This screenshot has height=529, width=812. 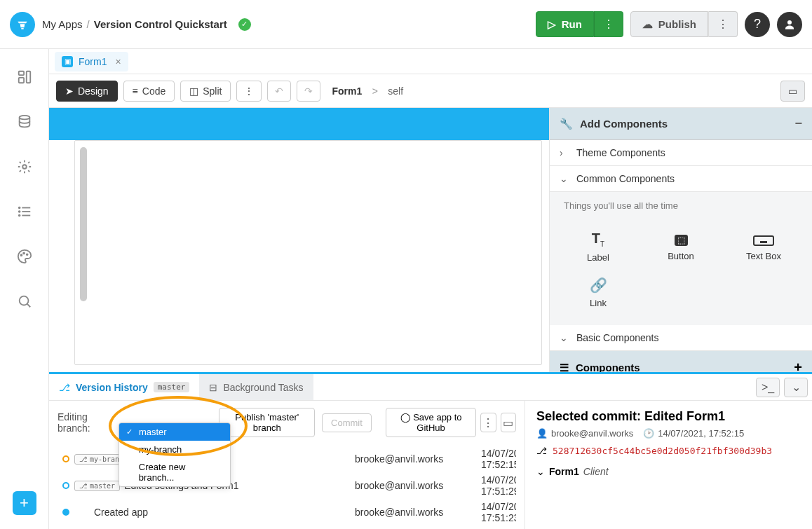 I want to click on link-component: 🔗 Link, so click(x=598, y=293).